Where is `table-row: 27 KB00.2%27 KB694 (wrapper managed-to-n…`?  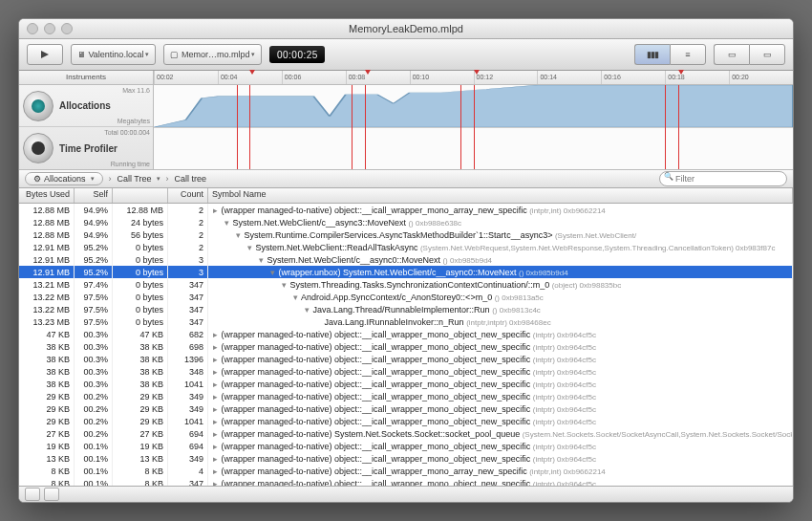 table-row: 27 KB00.2%27 KB694 (wrapper managed-to-n… is located at coordinates (406, 434).